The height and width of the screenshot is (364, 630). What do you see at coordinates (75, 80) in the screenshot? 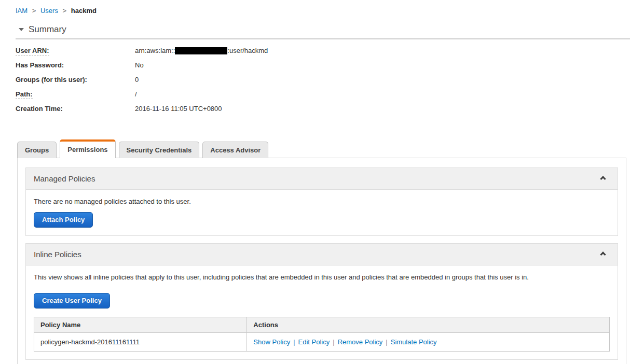
I see `field-label: Groups (for this user):` at bounding box center [75, 80].